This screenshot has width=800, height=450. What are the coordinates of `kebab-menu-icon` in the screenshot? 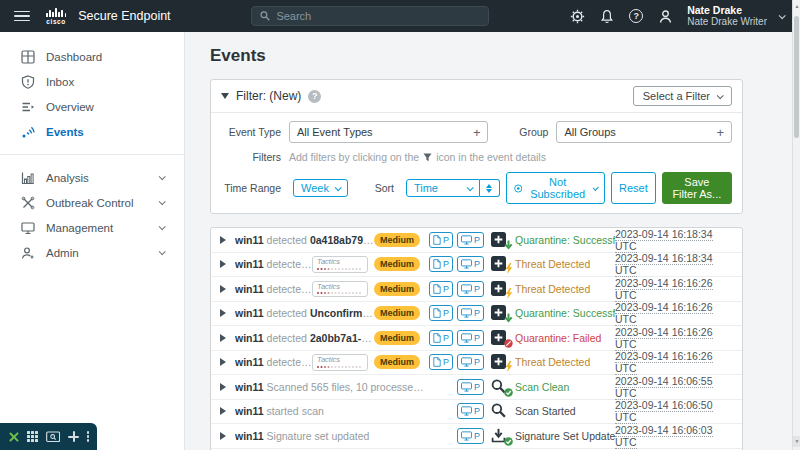 It's located at (88, 436).